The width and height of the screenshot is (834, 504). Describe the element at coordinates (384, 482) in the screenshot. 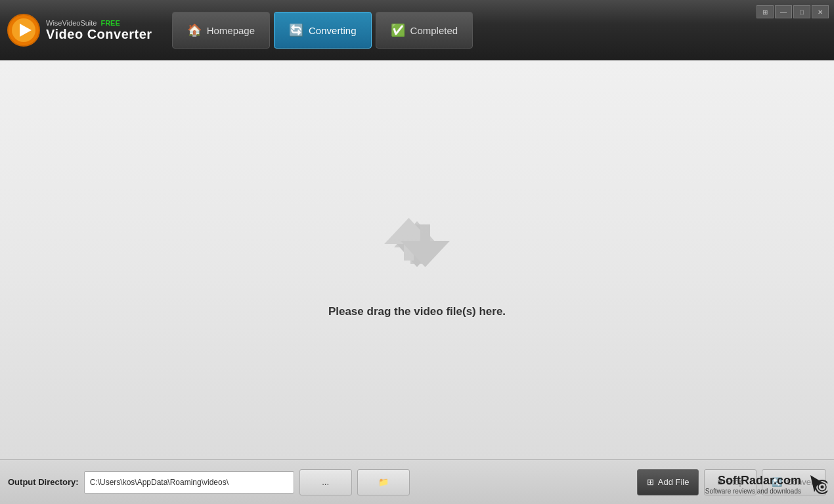

I see `folder-button: 📁` at that location.